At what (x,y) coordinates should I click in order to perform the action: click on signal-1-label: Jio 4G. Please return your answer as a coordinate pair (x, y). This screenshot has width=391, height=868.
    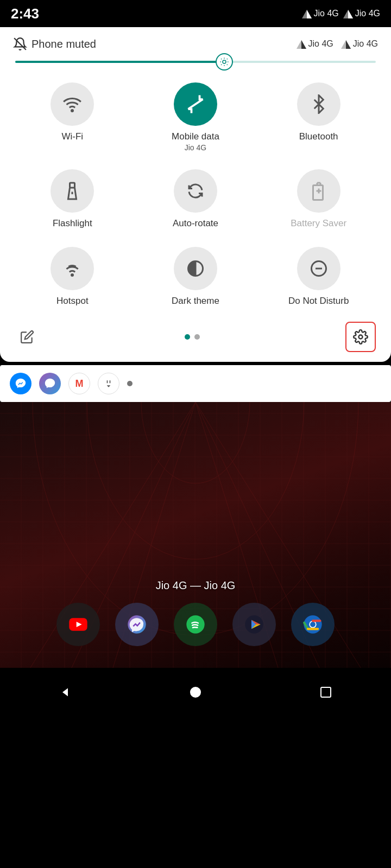
    Looking at the image, I should click on (326, 14).